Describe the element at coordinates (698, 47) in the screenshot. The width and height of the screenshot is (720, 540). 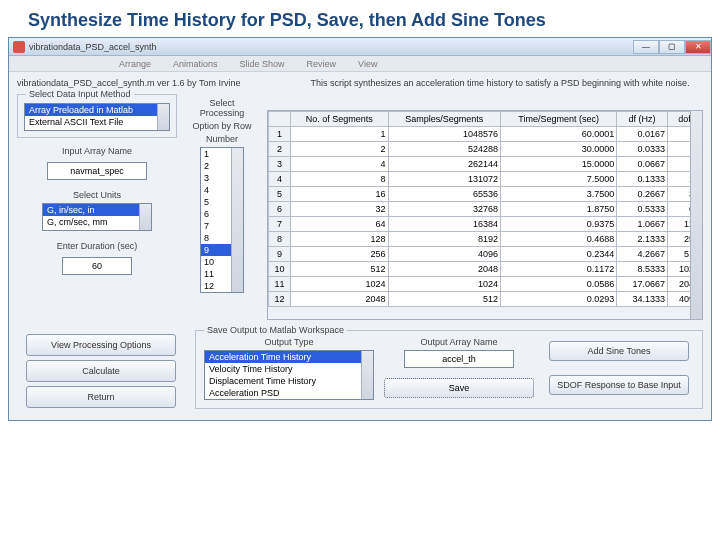
I see `close-button: ✕` at that location.